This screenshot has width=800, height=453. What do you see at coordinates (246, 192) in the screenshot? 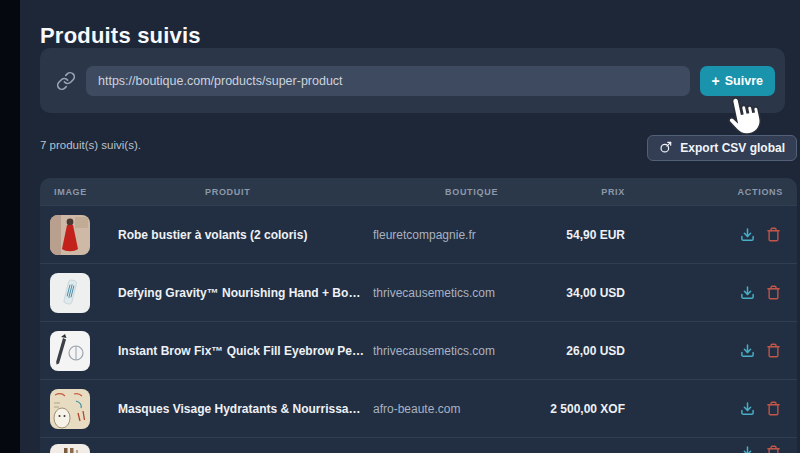
I see `column-header-product: PRODUIT` at bounding box center [246, 192].